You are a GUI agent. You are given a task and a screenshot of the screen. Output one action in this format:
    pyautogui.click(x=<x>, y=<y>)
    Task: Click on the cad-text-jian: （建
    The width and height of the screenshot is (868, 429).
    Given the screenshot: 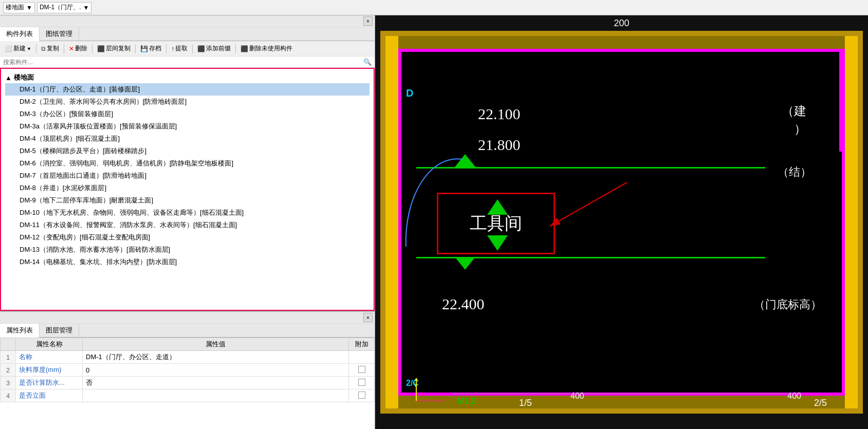 What is the action you would take?
    pyautogui.click(x=794, y=111)
    